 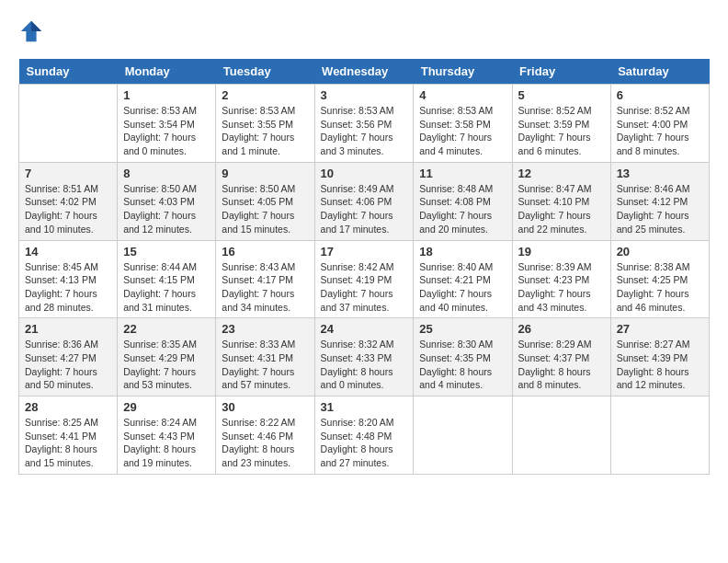 I want to click on day-info: Sunrise: 8:53 AM Sunset: 3:58 PM Dayligh…, so click(x=462, y=131).